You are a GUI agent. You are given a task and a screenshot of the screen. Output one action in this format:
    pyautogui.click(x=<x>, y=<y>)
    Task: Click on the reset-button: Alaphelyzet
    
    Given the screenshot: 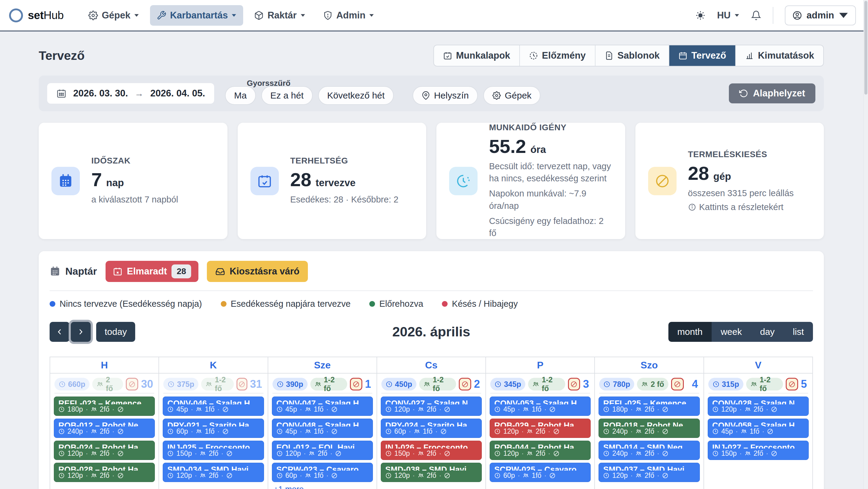 What is the action you would take?
    pyautogui.click(x=772, y=94)
    